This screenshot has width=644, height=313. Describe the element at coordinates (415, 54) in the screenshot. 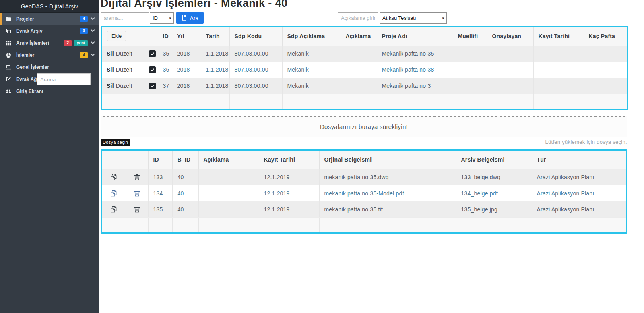

I see `cell-proje-adi: Mekanik pafta no 35` at that location.